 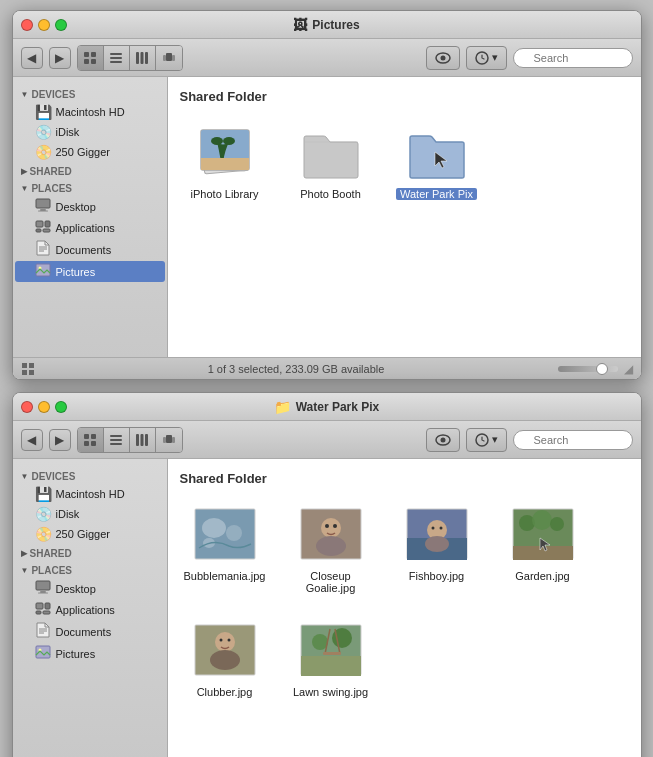 What do you see at coordinates (90, 112) in the screenshot?
I see `sidebar-item-macintosh-hd: 💾 Macintosh HD` at bounding box center [90, 112].